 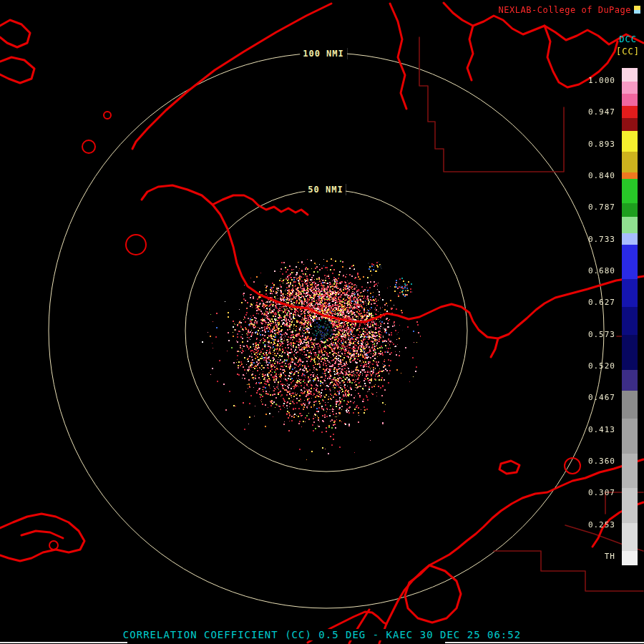 What do you see at coordinates (565, 10) in the screenshot?
I see `station-title: NEXLAB-College of DuPage` at bounding box center [565, 10].